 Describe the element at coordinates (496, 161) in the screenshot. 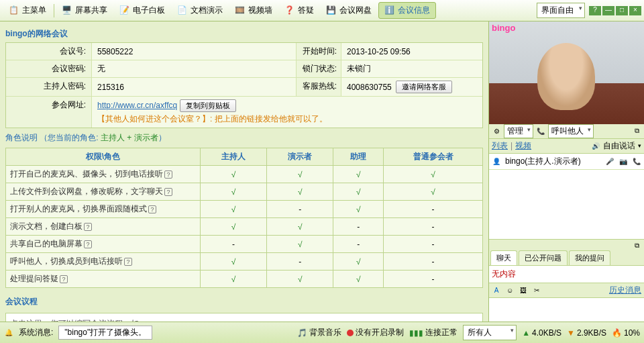

I see `user-icon: 👤` at that location.